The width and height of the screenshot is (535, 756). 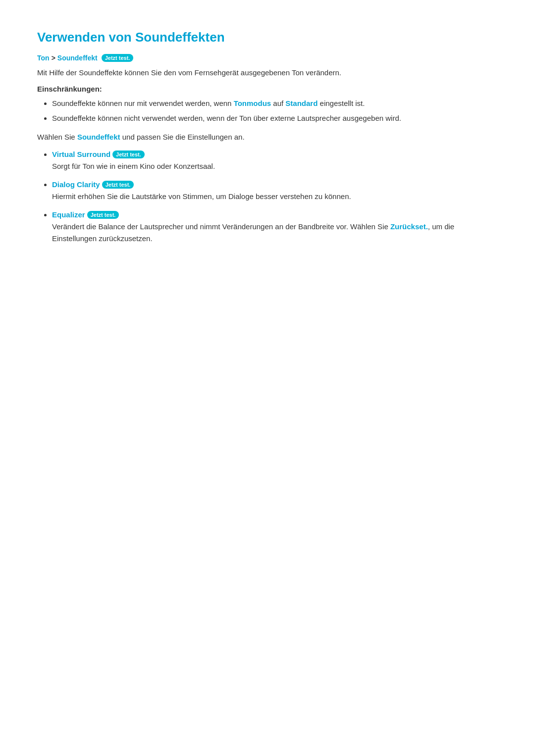 I want to click on intro-text: Mit Hilfe der Soundeffekte können Sie de…, so click(x=268, y=73).